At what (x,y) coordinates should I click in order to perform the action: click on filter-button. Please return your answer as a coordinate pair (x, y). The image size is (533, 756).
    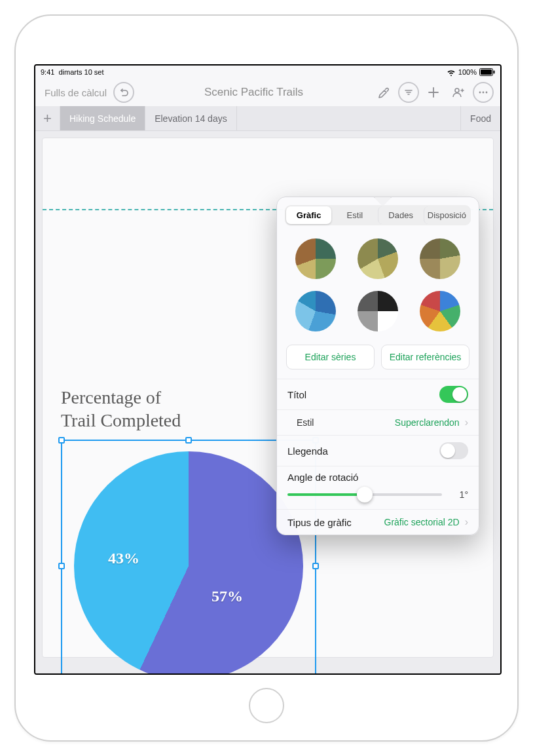
    Looking at the image, I should click on (409, 92).